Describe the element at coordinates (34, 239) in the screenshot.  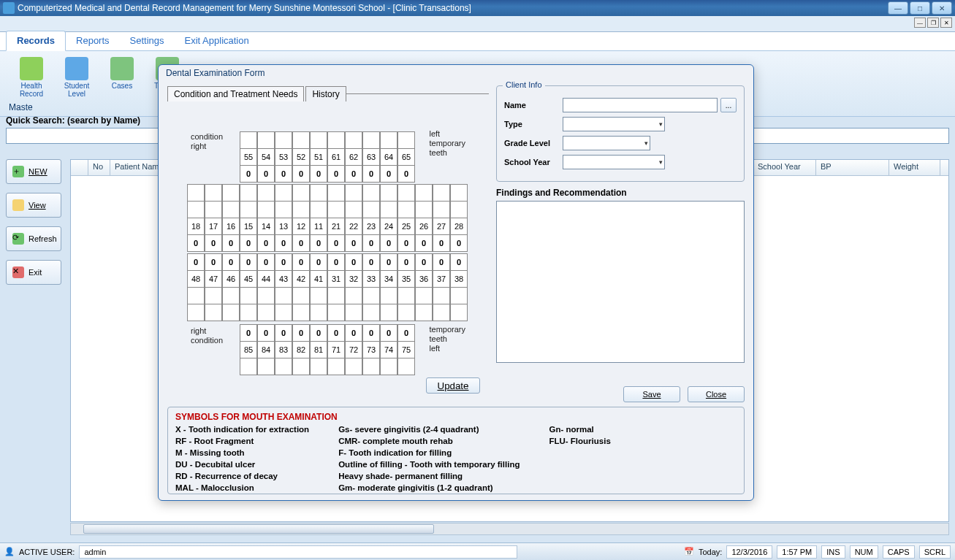
I see `refresh-button: ⟳Refresh` at that location.